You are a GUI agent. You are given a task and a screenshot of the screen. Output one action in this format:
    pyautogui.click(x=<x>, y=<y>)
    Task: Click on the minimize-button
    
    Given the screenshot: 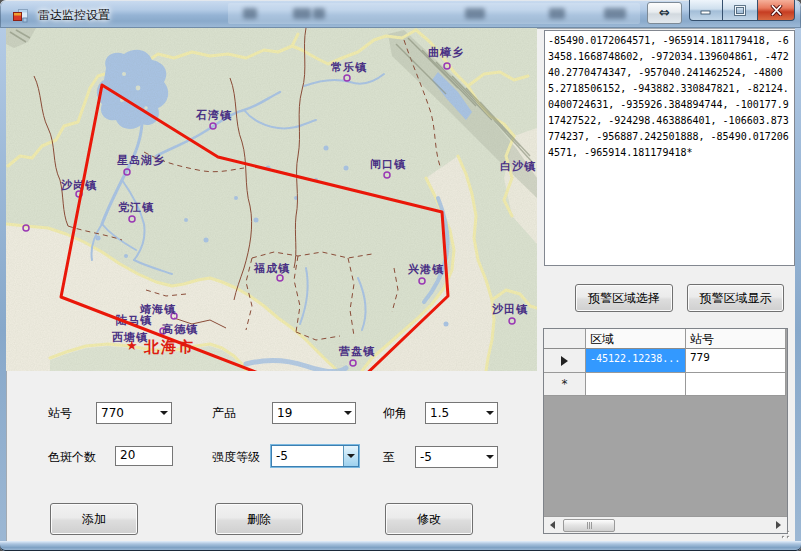 What is the action you would take?
    pyautogui.click(x=706, y=10)
    